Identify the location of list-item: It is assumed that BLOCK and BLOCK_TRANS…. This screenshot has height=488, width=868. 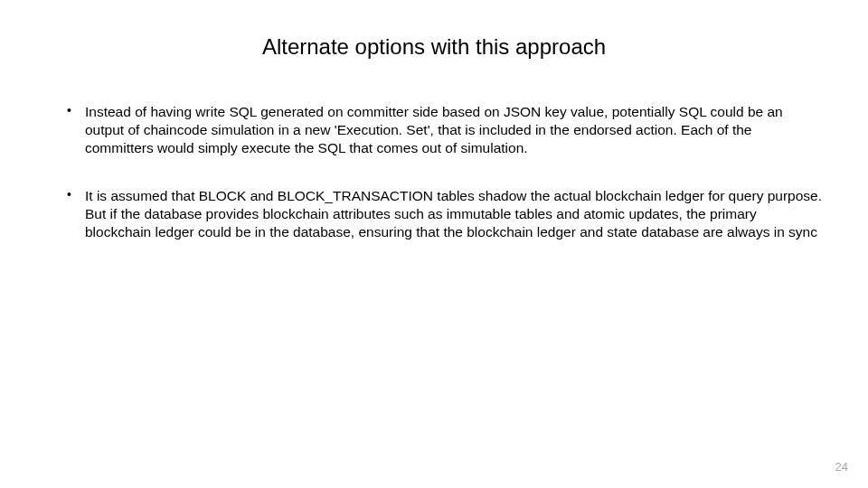
(445, 213).